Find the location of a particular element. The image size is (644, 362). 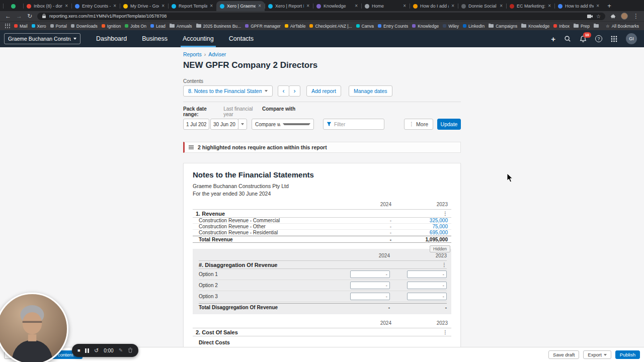

next-report-button: › is located at coordinates (295, 91).